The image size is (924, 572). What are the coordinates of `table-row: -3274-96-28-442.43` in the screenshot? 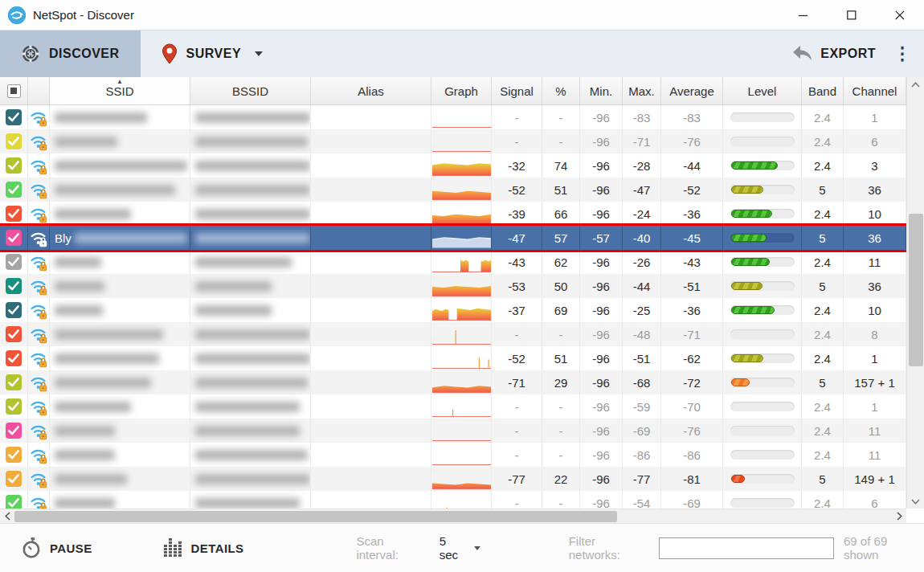 It's located at (453, 165).